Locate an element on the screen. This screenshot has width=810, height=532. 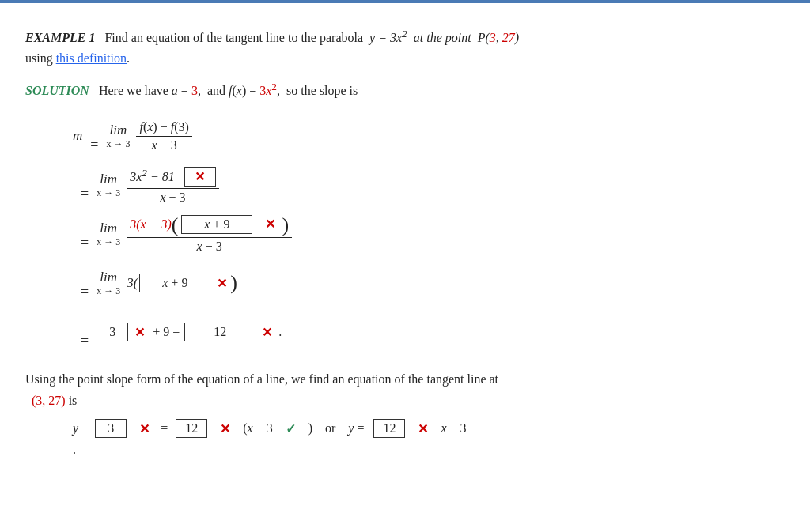
eq-or: or is located at coordinates (331, 428).